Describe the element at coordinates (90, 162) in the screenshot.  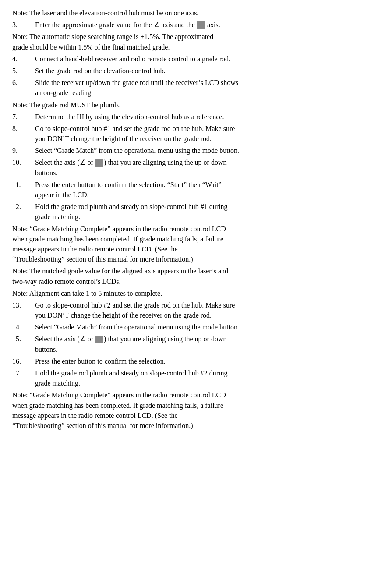
I see `item-10-text-b: or` at that location.